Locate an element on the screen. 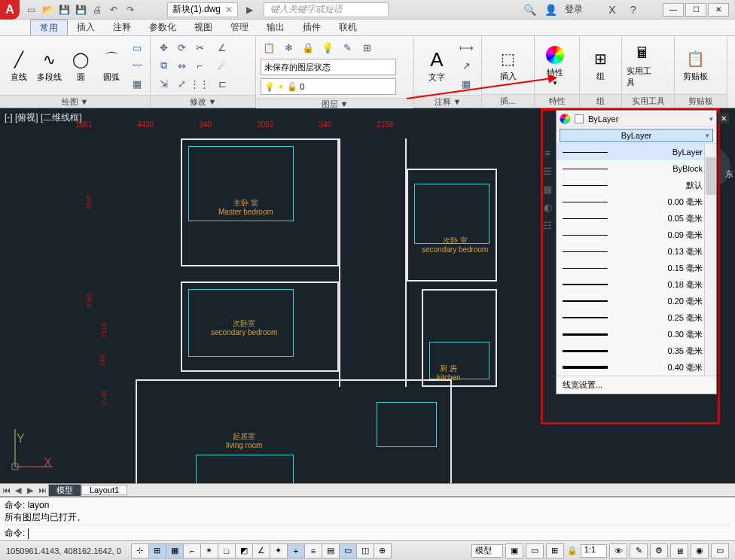  circle-button: ◯圆 is located at coordinates (81, 65).